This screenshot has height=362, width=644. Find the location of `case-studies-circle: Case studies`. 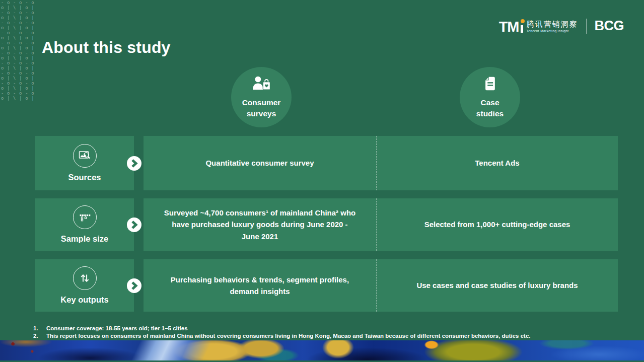

case-studies-circle: Case studies is located at coordinates (490, 97).